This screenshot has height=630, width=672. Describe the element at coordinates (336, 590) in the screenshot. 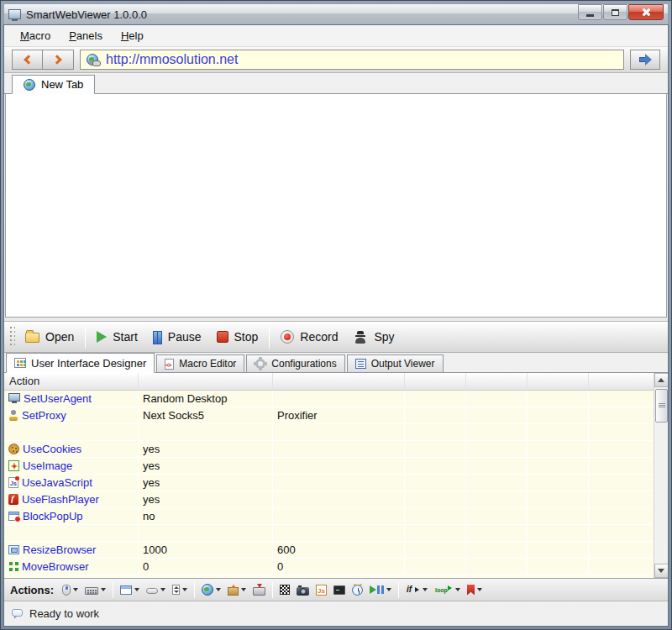

I see `actions-toolbar: Actions:` at that location.